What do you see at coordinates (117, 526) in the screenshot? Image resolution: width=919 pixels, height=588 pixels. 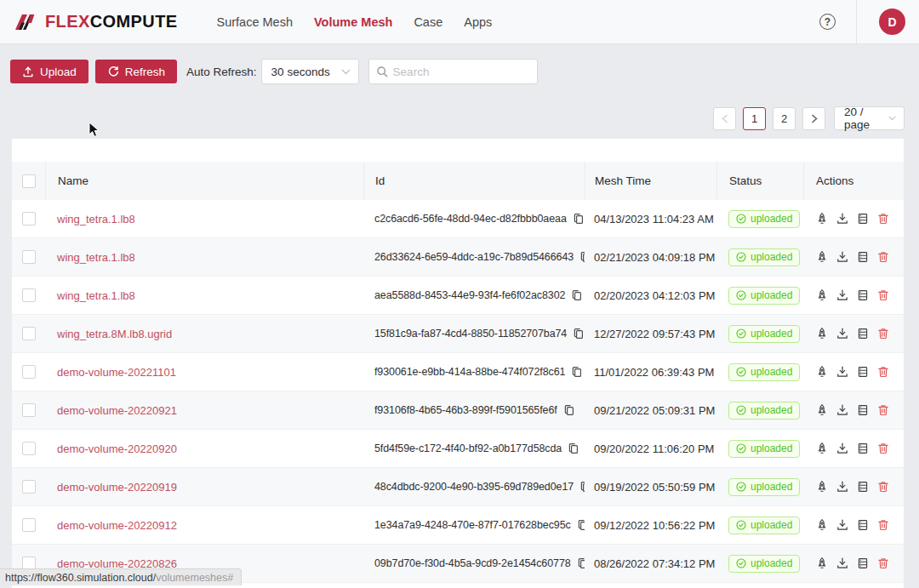 I see `mesh-name-link: demo-volume-20220912` at bounding box center [117, 526].